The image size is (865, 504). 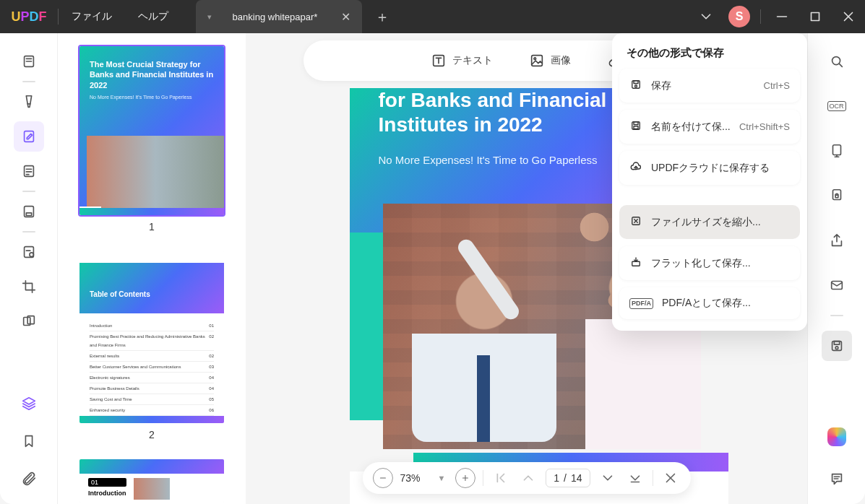 What do you see at coordinates (152, 97) in the screenshot?
I see `thumb1-subtitle: No More Expenses! It's Time to Go Paperl…` at bounding box center [152, 97].